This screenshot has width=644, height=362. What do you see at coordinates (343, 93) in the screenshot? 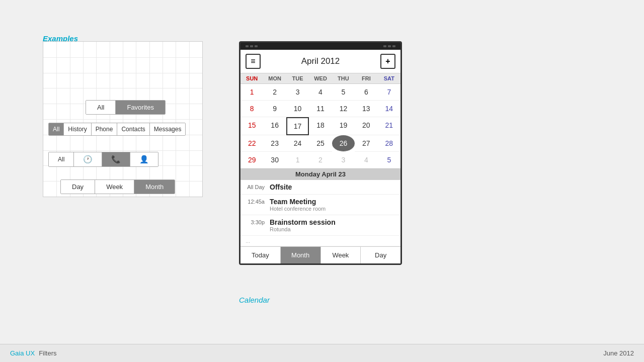
I see `cal-day-5: 5` at bounding box center [343, 93].